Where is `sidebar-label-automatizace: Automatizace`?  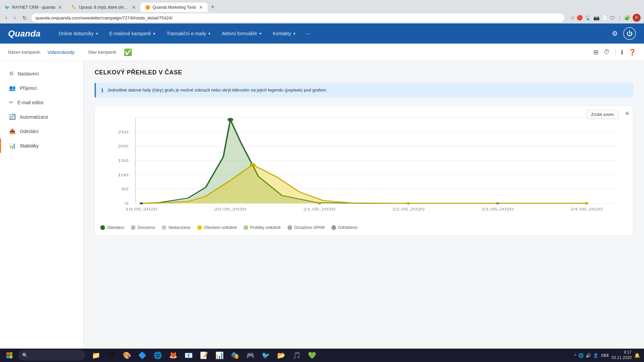 sidebar-label-automatizace: Automatizace is located at coordinates (34, 117).